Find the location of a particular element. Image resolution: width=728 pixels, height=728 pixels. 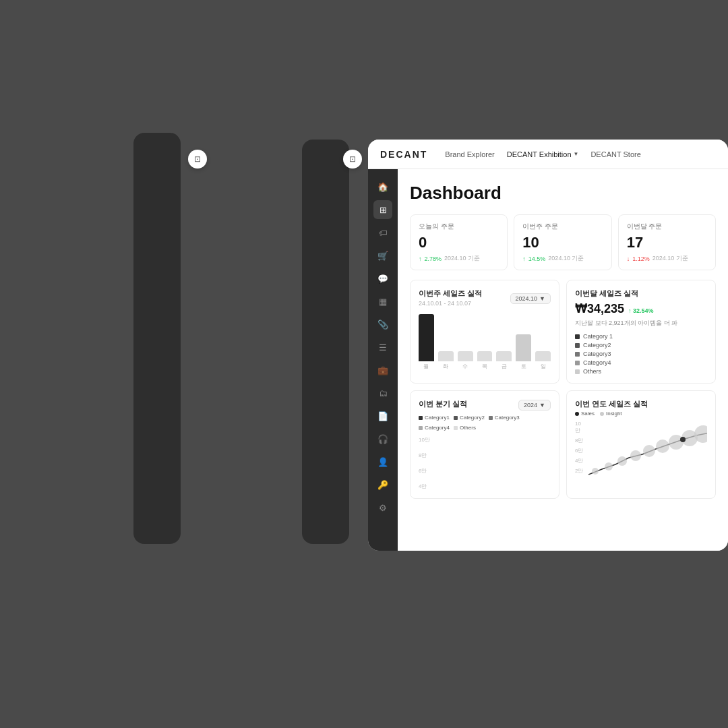

weekly-chart-title: 이번주 세일즈 실적 is located at coordinates (450, 294).